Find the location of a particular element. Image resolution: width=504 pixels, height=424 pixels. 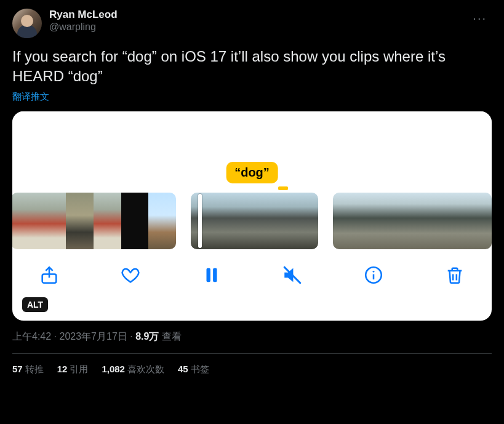

media-toolbar is located at coordinates (252, 268).